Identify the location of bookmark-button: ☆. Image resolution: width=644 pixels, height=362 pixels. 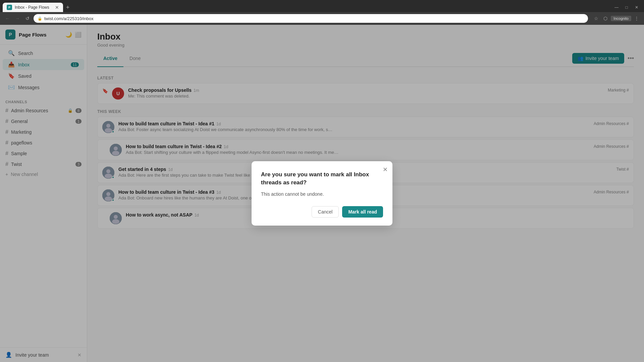
(596, 18).